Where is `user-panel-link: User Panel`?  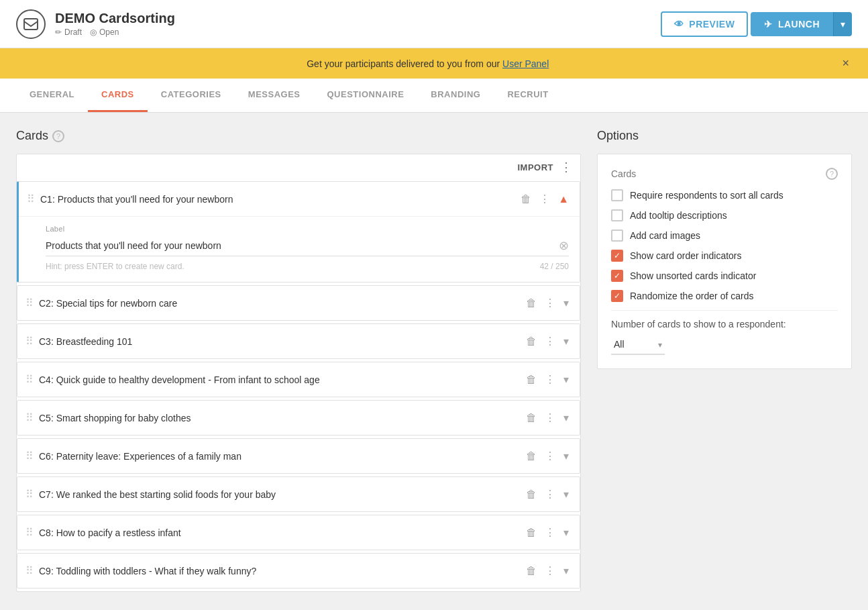 user-panel-link: User Panel is located at coordinates (526, 64).